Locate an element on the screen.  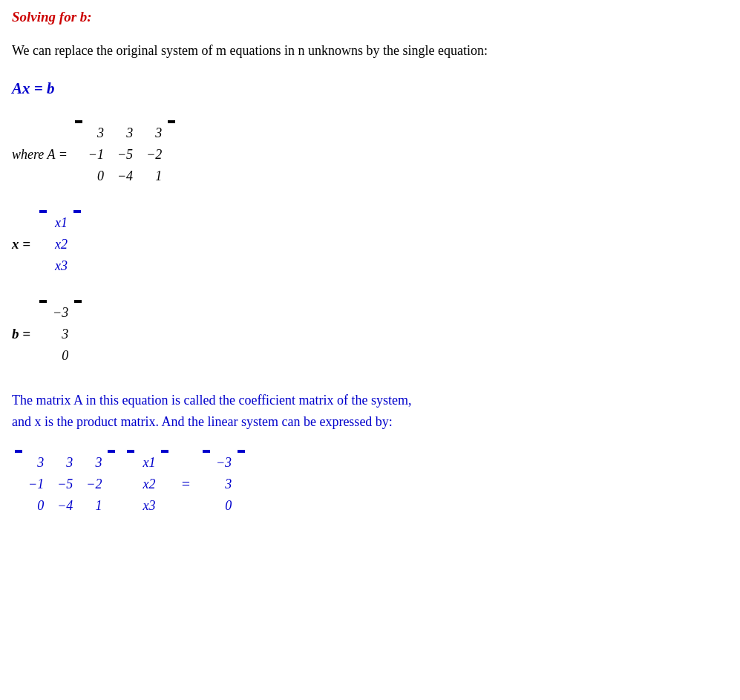
x-cell-0: x1 is located at coordinates (60, 223).